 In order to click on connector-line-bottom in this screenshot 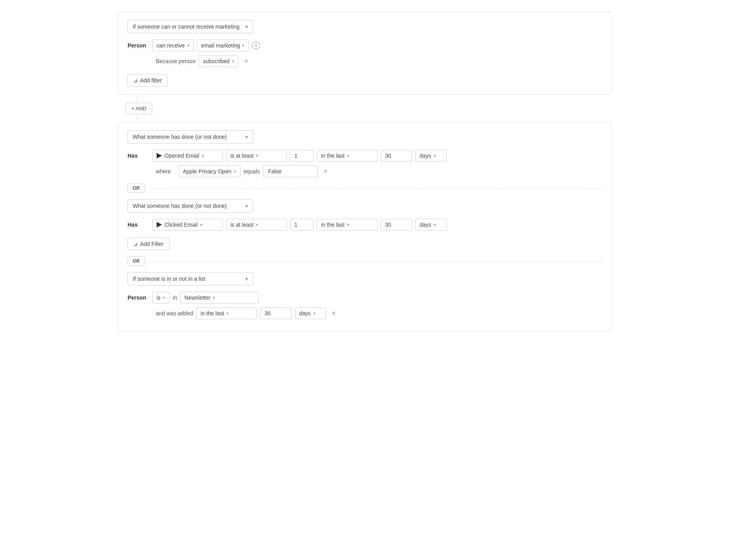, I will do `click(137, 118)`.